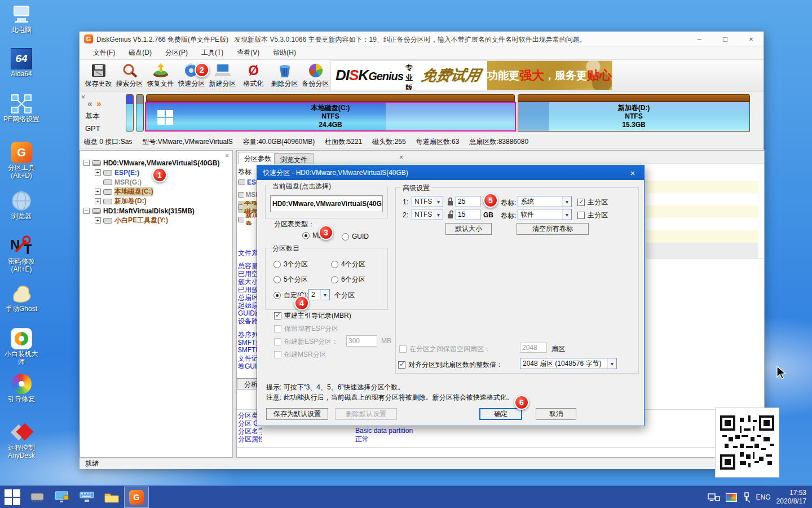  What do you see at coordinates (699, 39) in the screenshot?
I see `minimize-button: –` at bounding box center [699, 39].